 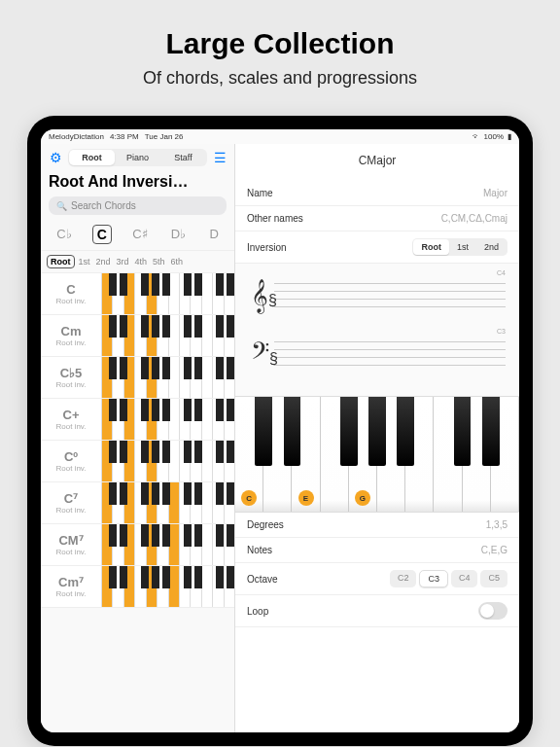 What do you see at coordinates (159, 262) in the screenshot?
I see `inv-5: 5th` at bounding box center [159, 262].